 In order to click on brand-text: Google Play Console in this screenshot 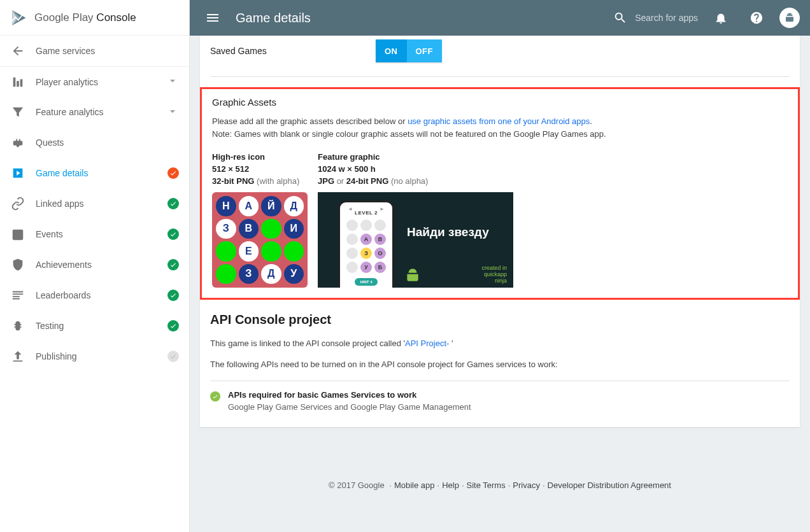, I will do `click(85, 18)`.